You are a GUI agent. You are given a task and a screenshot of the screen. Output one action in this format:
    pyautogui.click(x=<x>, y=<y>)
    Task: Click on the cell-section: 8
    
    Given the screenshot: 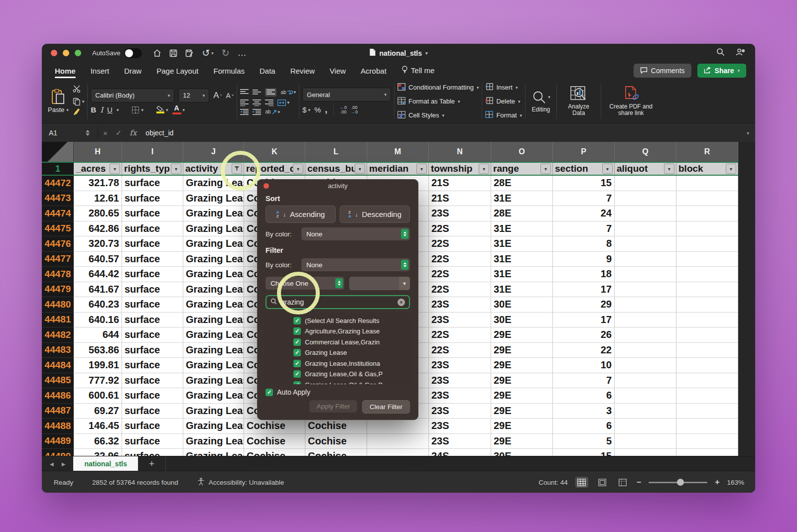 What is the action you would take?
    pyautogui.click(x=584, y=244)
    